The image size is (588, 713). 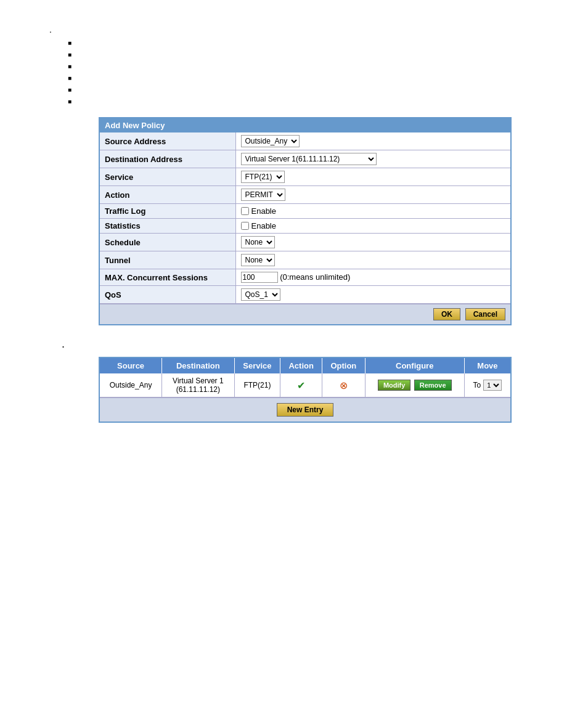 I want to click on schedule-row: Schedule None, so click(x=305, y=243).